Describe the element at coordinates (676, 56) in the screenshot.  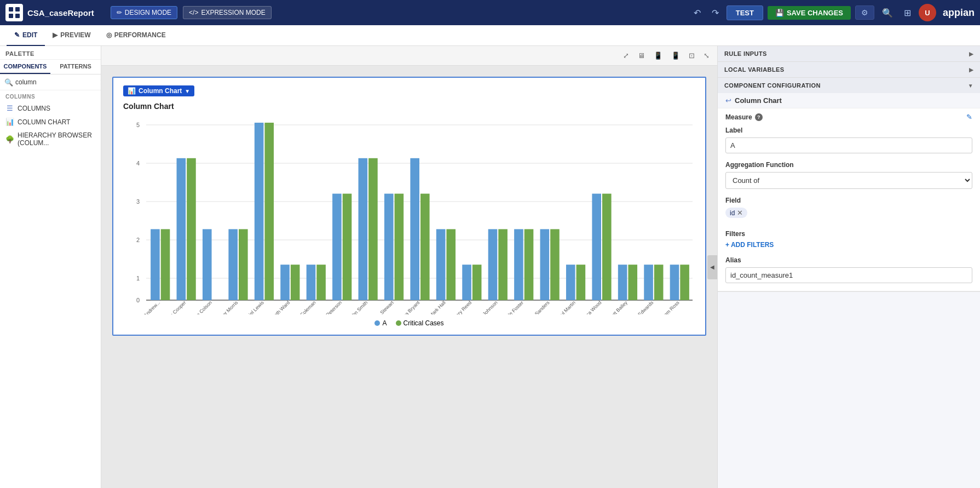
I see `phone-button: 📱` at that location.